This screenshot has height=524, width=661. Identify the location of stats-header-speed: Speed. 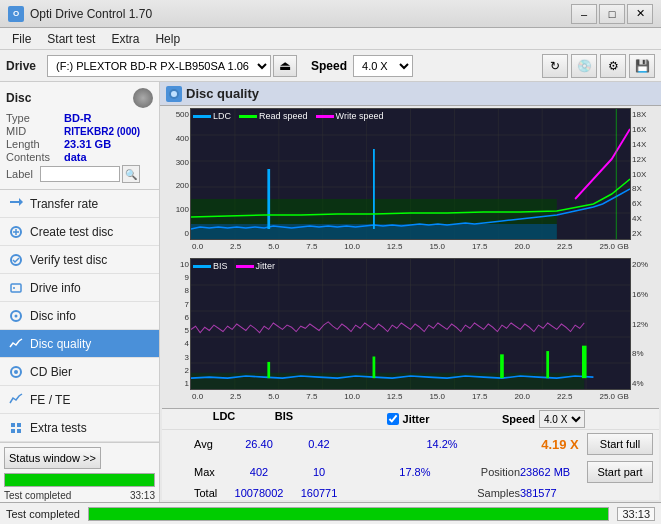
(518, 419).